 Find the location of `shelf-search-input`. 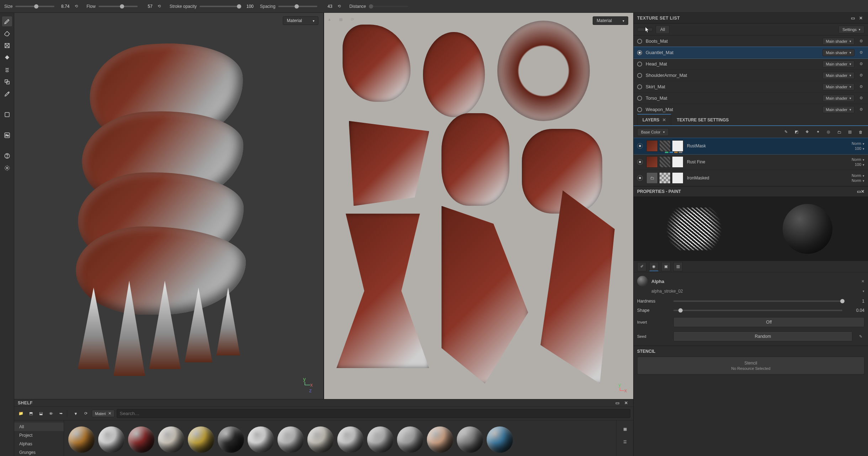

shelf-search-input is located at coordinates (374, 414).